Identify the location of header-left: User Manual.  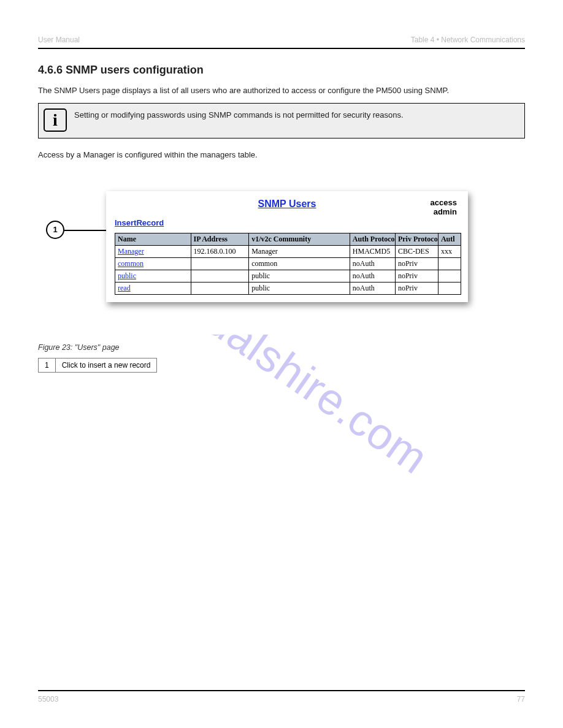
(59, 40).